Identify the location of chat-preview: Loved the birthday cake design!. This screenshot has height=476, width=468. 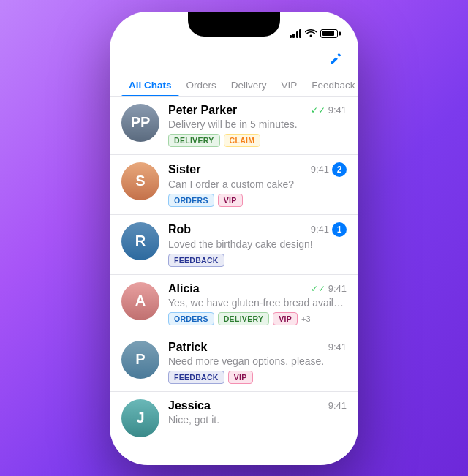
(257, 244).